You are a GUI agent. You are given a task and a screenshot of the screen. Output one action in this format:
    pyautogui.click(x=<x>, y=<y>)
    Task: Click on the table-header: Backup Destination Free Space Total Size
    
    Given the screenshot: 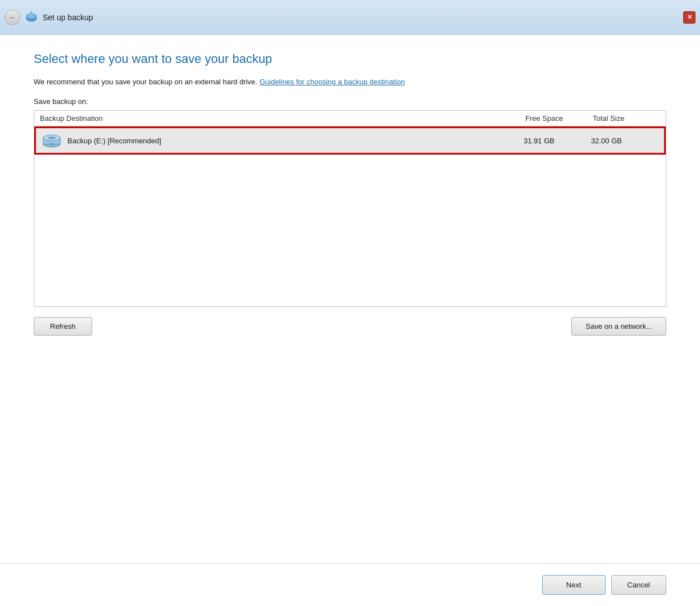 What is the action you would take?
    pyautogui.click(x=350, y=119)
    